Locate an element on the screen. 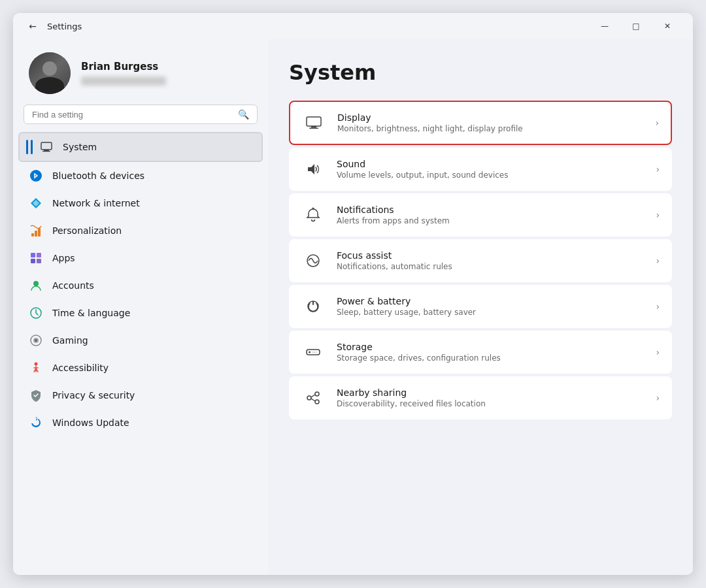 This screenshot has height=588, width=706. setting-text-notifications: Notifications Alerts from apps and syste… is located at coordinates (490, 215).